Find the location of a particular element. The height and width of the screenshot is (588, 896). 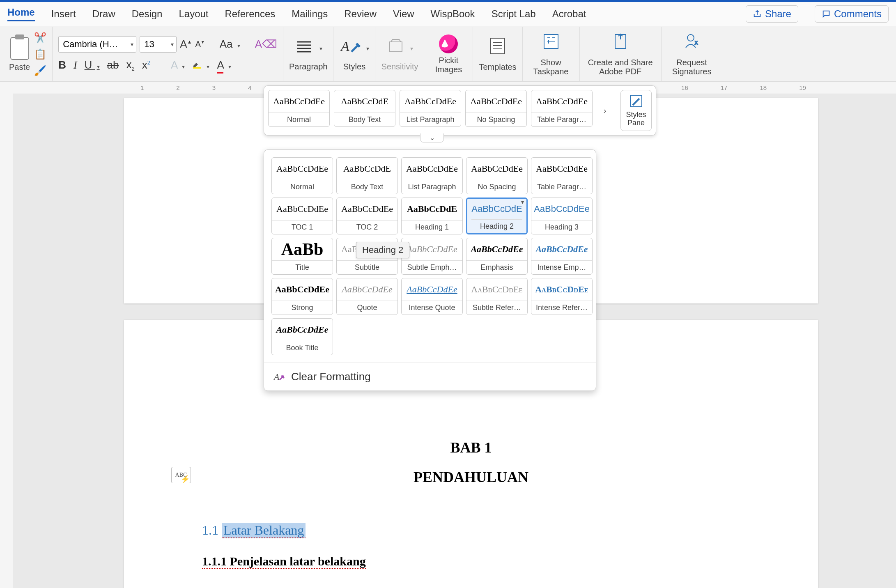

svg-text: A is located at coordinates (276, 377).